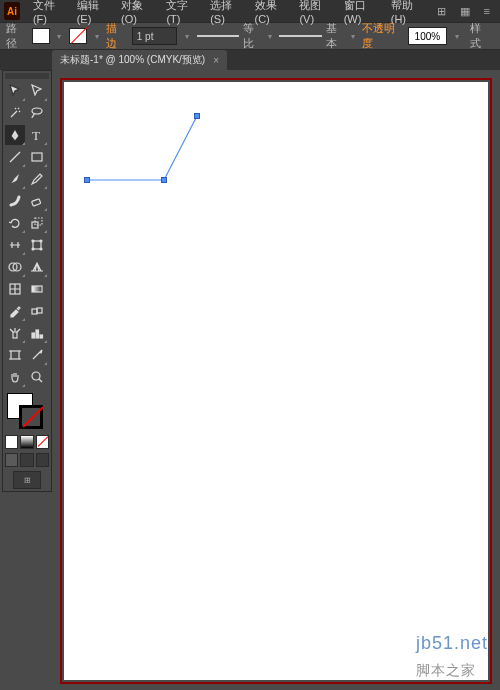 Image resolution: width=500 pixels, height=690 pixels. What do you see at coordinates (41, 36) in the screenshot?
I see `fill-swatch` at bounding box center [41, 36].